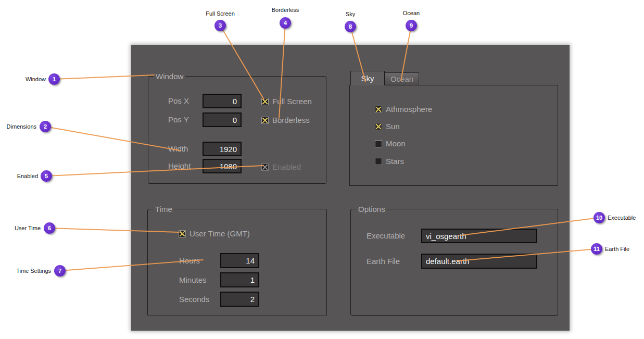  Describe the element at coordinates (179, 166) in the screenshot. I see `height-label: Height` at that location.